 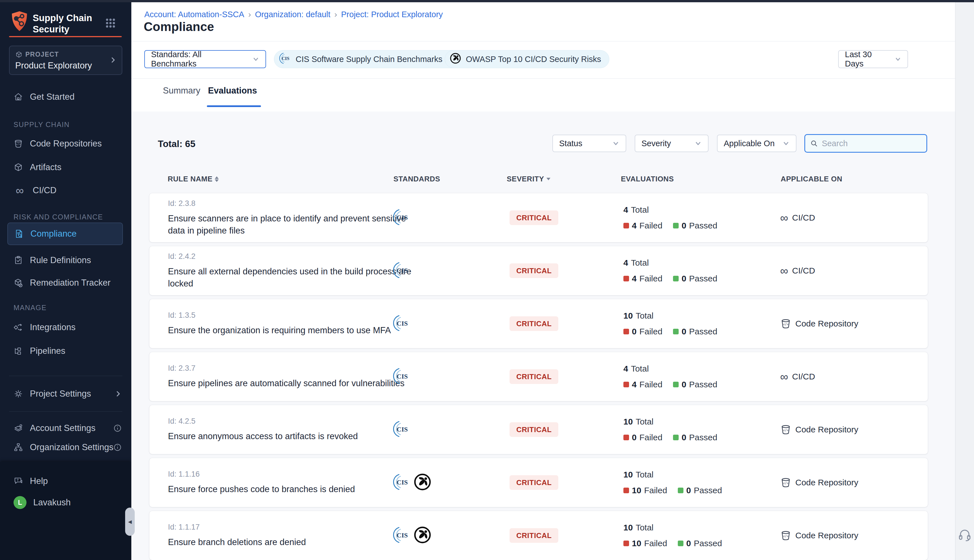 What do you see at coordinates (539, 482) in the screenshot?
I see `table-row: Id: 1.1.16 Ensure force pushes code to b…` at bounding box center [539, 482].